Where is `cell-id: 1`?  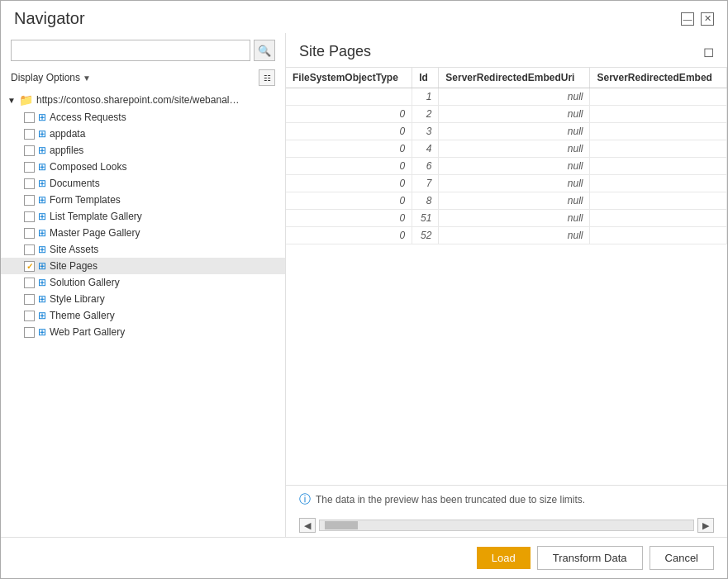 cell-id: 1 is located at coordinates (426, 97).